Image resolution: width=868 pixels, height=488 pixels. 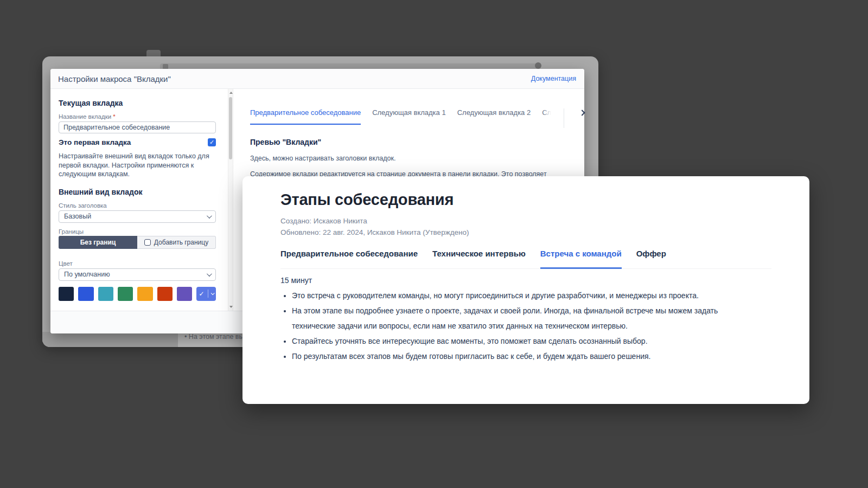 What do you see at coordinates (547, 116) in the screenshot?
I see `truncation-fade` at bounding box center [547, 116].